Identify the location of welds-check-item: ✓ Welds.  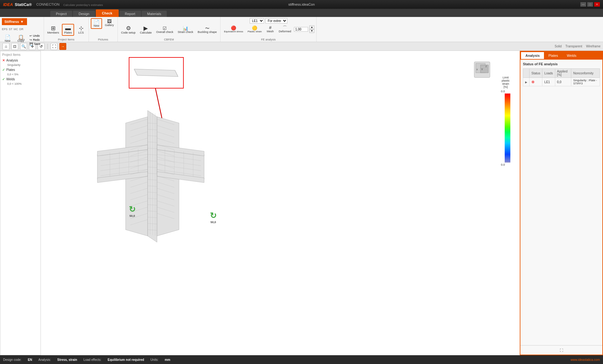
(20, 79).